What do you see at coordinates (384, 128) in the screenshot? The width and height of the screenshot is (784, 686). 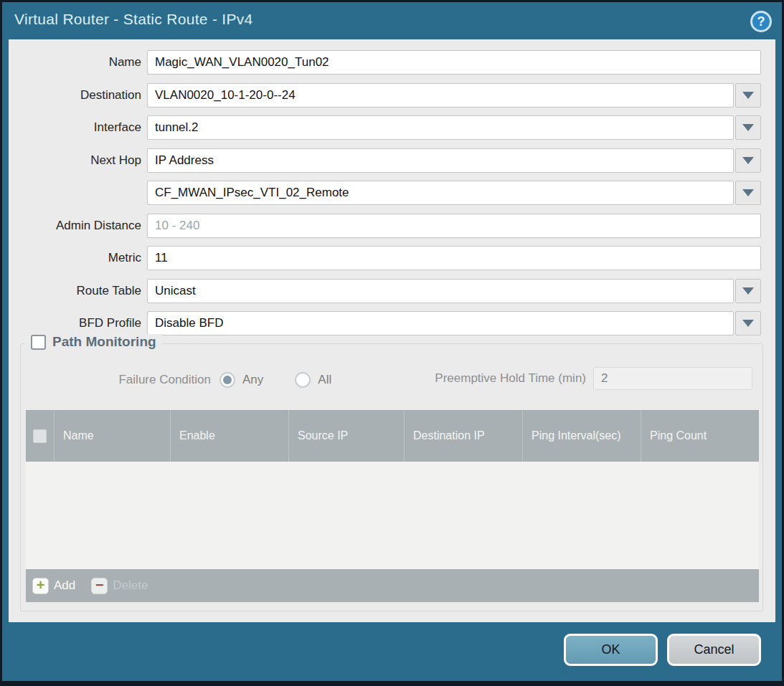 I see `interface-row: Interface` at bounding box center [384, 128].